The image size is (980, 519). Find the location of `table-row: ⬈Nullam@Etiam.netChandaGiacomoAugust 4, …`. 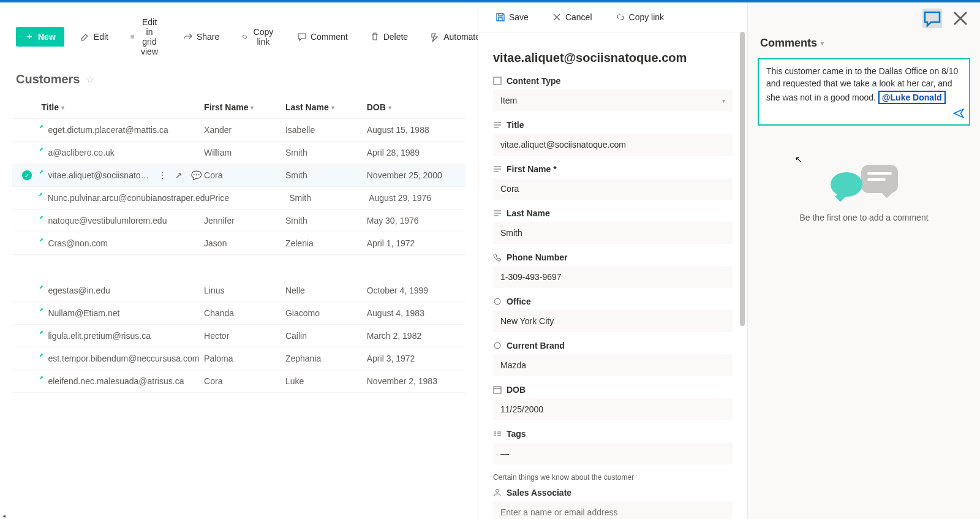

table-row: ⬈Nullam@Etiam.netChandaGiacomoAugust 4, … is located at coordinates (239, 314).